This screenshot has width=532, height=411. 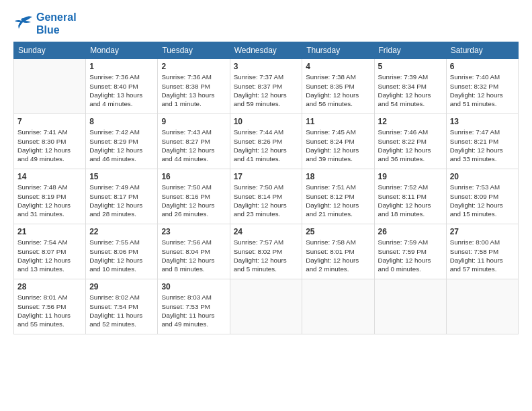 What do you see at coordinates (50, 122) in the screenshot?
I see `day-number: 7` at bounding box center [50, 122].